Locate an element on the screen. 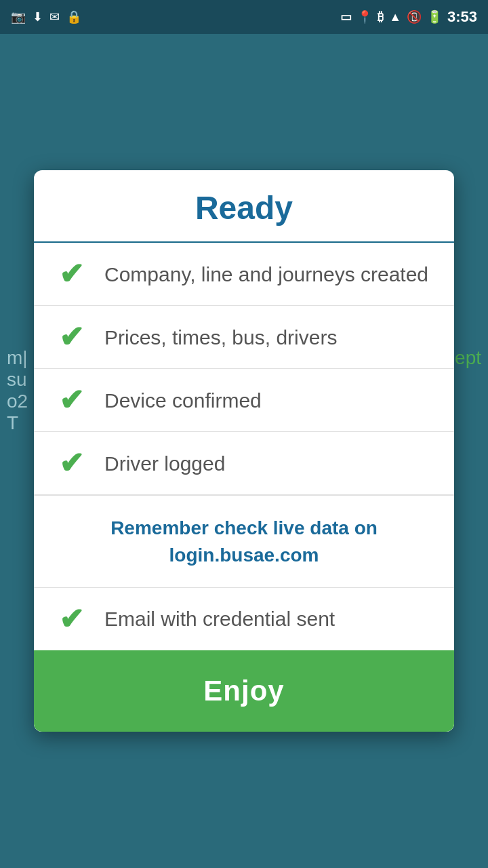 The width and height of the screenshot is (488, 868). check-icon-company: ✔ is located at coordinates (71, 274).